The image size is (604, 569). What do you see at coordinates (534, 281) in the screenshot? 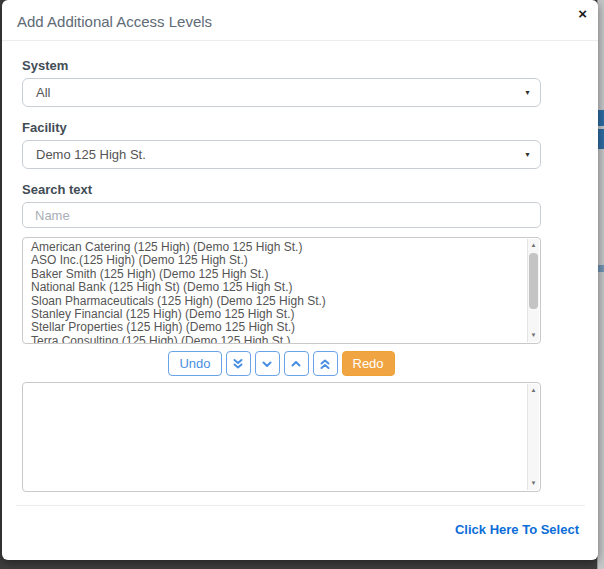
I see `scrollbar-thumb` at bounding box center [534, 281].